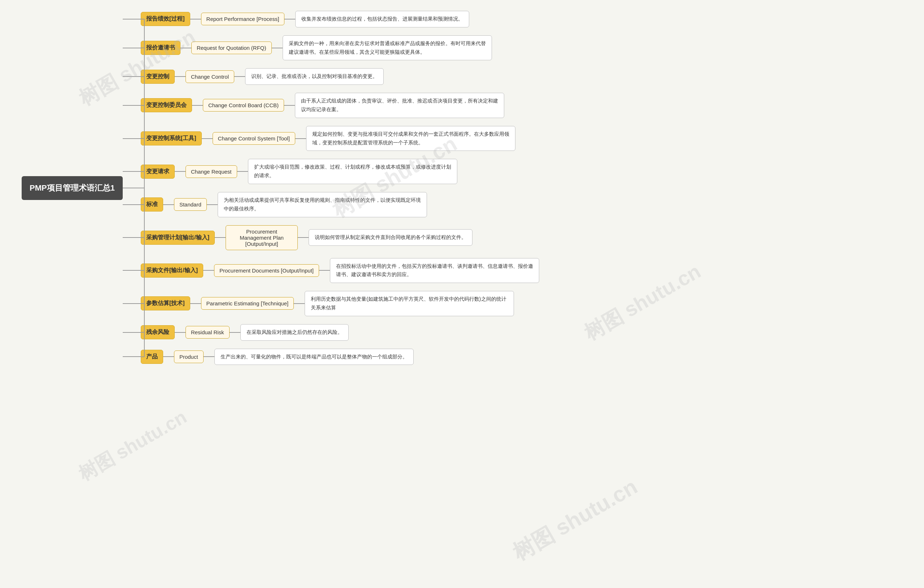  Describe the element at coordinates (196, 19) in the screenshot. I see `h-line-2-b1` at that location.